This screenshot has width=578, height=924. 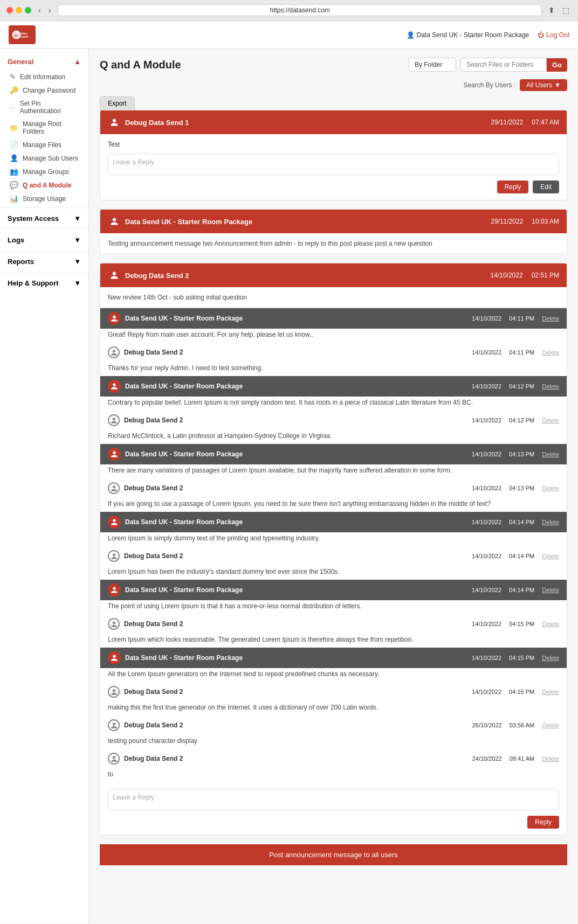 What do you see at coordinates (22, 34) in the screenshot?
I see `logo: ds data send` at bounding box center [22, 34].